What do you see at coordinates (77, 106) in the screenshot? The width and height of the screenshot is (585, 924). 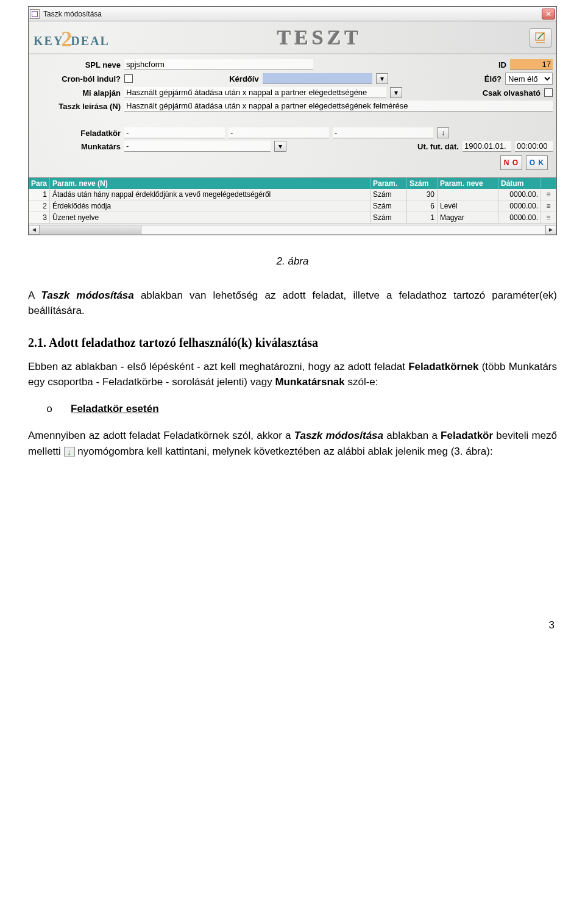 I see `taszk-leirasa-label: Taszk leírása (N)` at bounding box center [77, 106].